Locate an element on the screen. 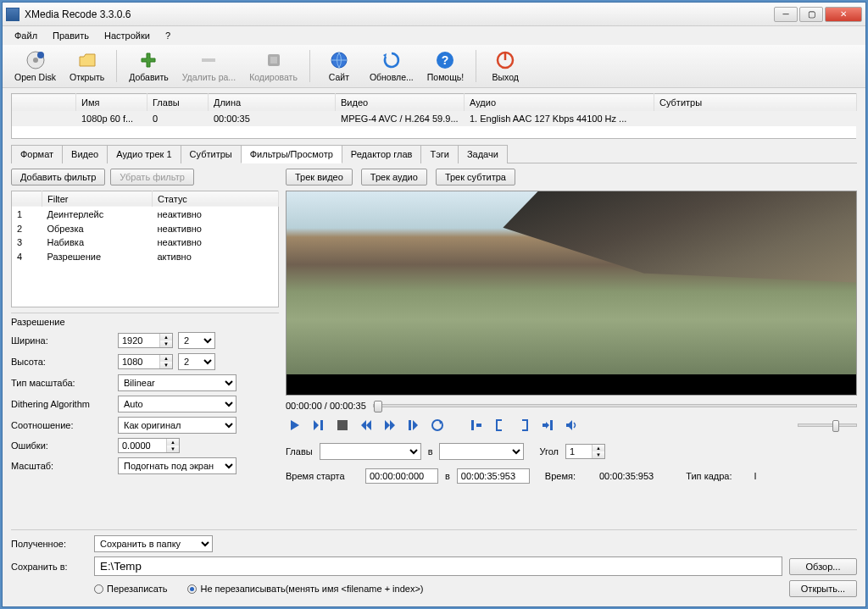 The height and width of the screenshot is (609, 868). error-label: Ошибки: is located at coordinates (62, 446).